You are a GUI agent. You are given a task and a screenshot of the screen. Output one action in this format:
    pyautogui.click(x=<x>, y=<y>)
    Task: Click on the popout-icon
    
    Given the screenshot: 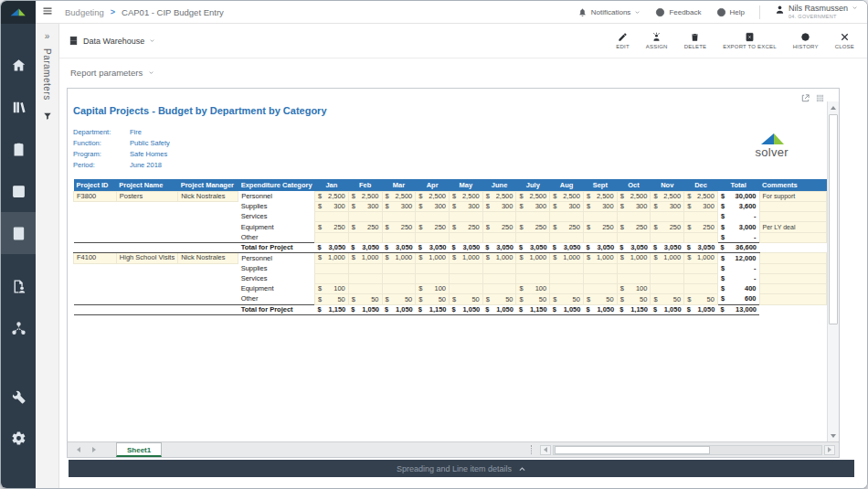 What is the action you would take?
    pyautogui.click(x=806, y=95)
    